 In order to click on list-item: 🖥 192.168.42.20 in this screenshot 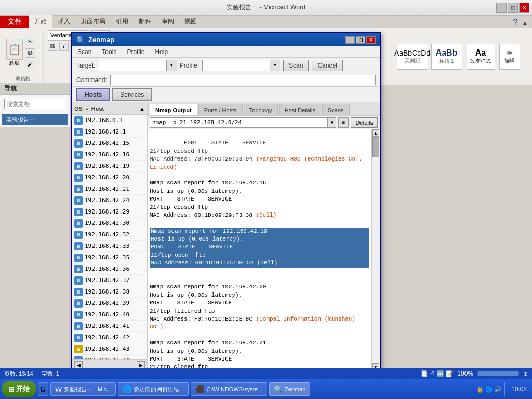, I will do `click(110, 178)`.